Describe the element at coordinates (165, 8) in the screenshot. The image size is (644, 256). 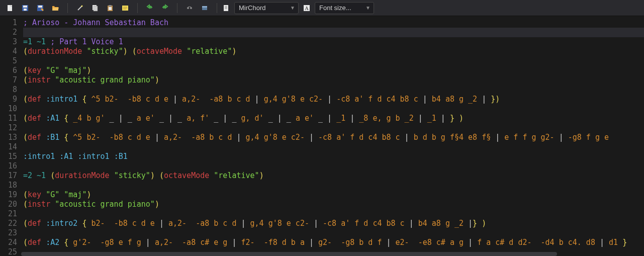
I see `redo-icon` at that location.